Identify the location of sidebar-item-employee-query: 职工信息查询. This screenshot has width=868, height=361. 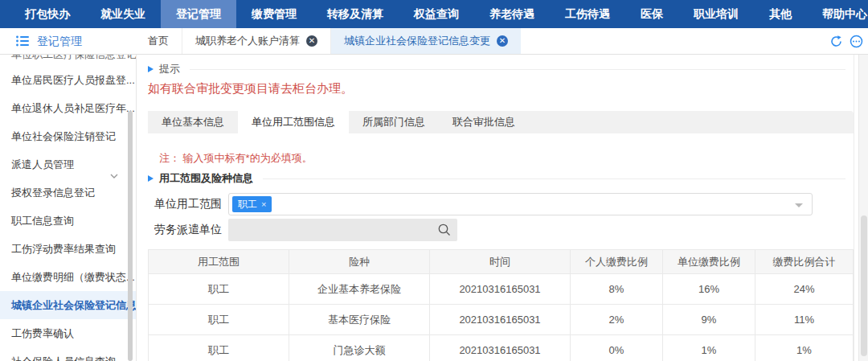
(68, 220).